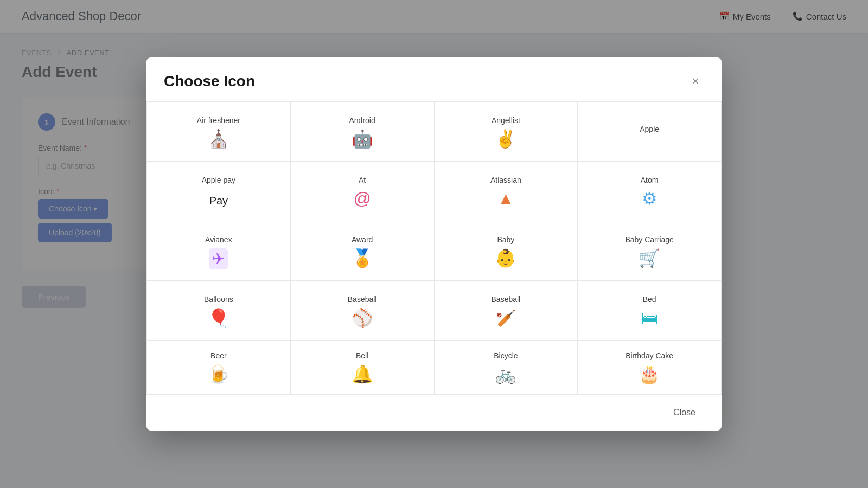  What do you see at coordinates (219, 191) in the screenshot?
I see `icon-cell-apple-pay-4: Apple pay Pay` at bounding box center [219, 191].